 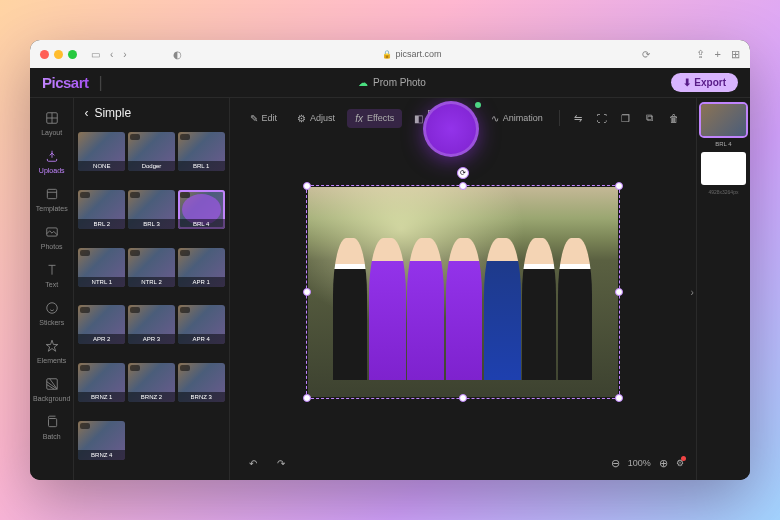 What do you see at coordinates (718, 54) in the screenshot?
I see `new-tab-icon: +` at bounding box center [718, 54].